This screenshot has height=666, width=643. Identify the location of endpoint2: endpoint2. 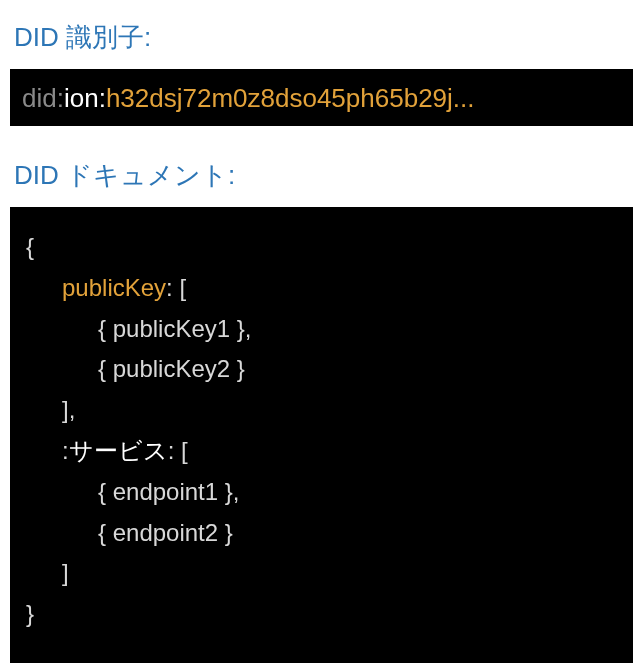
(166, 532).